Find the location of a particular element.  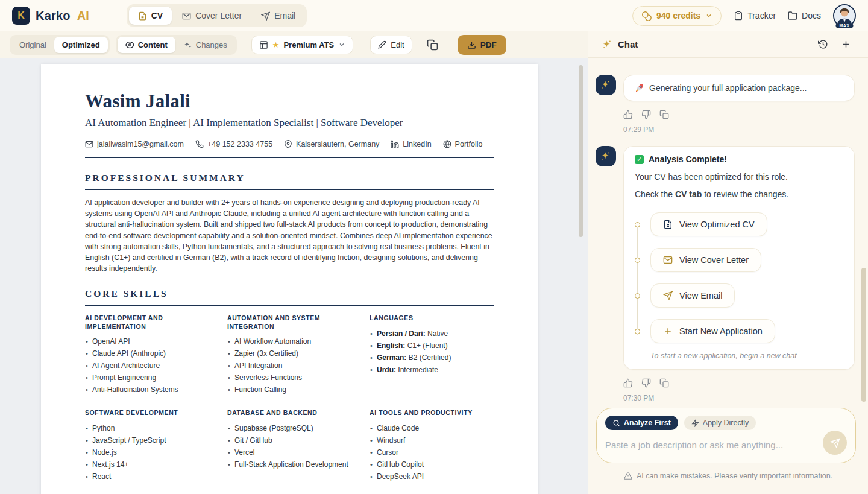

chat-message: Generating your full application package… is located at coordinates (725, 88).